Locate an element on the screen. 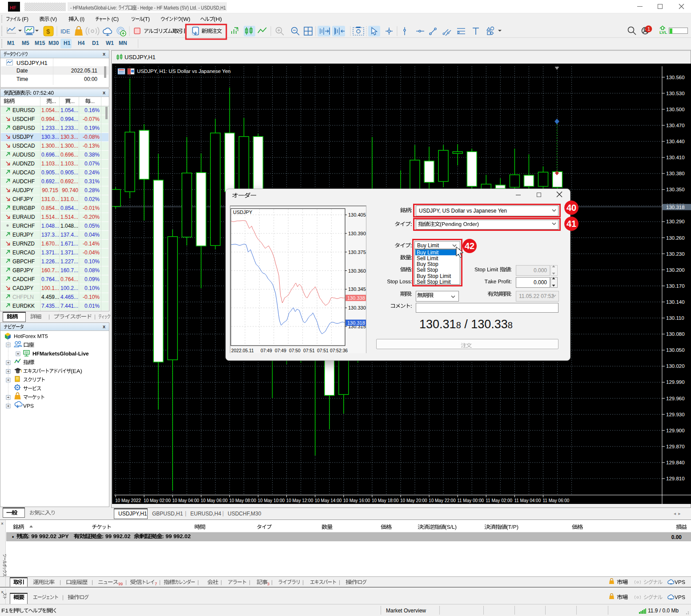  svg-text: 11 May 06:00 is located at coordinates (556, 501).